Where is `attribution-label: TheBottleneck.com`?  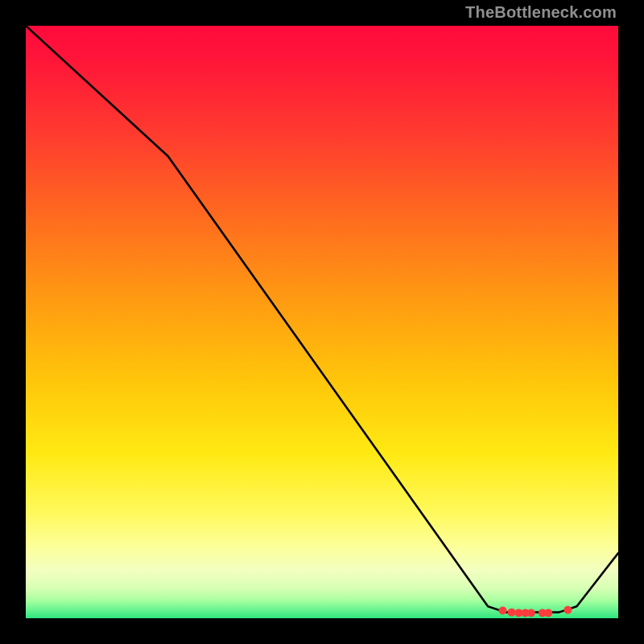
attribution-label: TheBottleneck.com is located at coordinates (541, 13).